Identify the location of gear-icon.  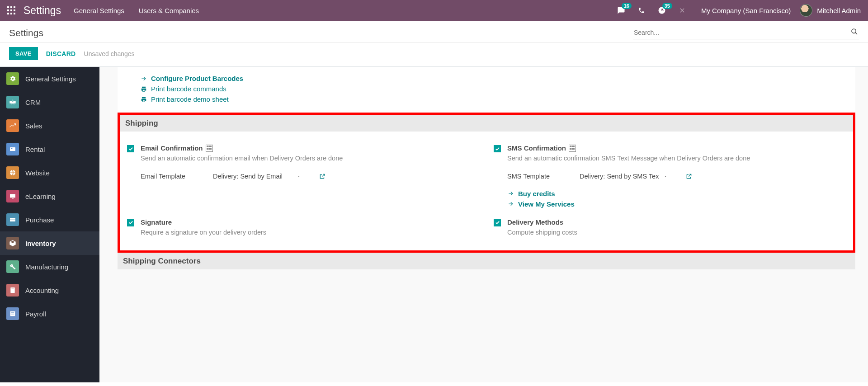
(13, 79).